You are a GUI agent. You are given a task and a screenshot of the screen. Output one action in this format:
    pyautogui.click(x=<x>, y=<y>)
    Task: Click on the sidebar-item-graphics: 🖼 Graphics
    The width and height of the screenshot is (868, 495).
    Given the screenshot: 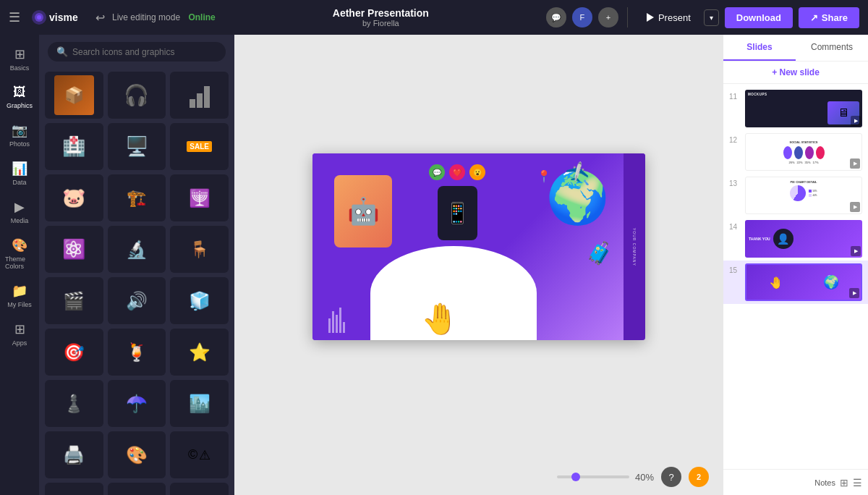 What is the action you would take?
    pyautogui.click(x=20, y=97)
    